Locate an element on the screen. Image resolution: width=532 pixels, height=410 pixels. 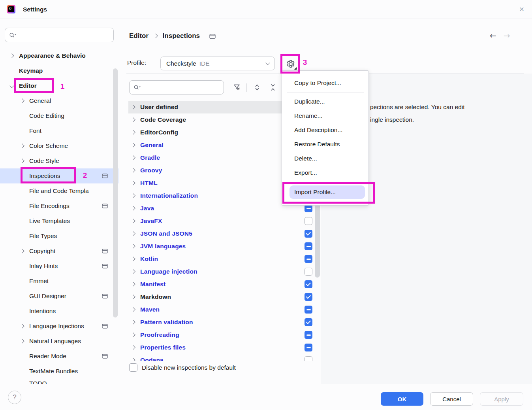
forward-arrow-icon: → is located at coordinates (507, 36).